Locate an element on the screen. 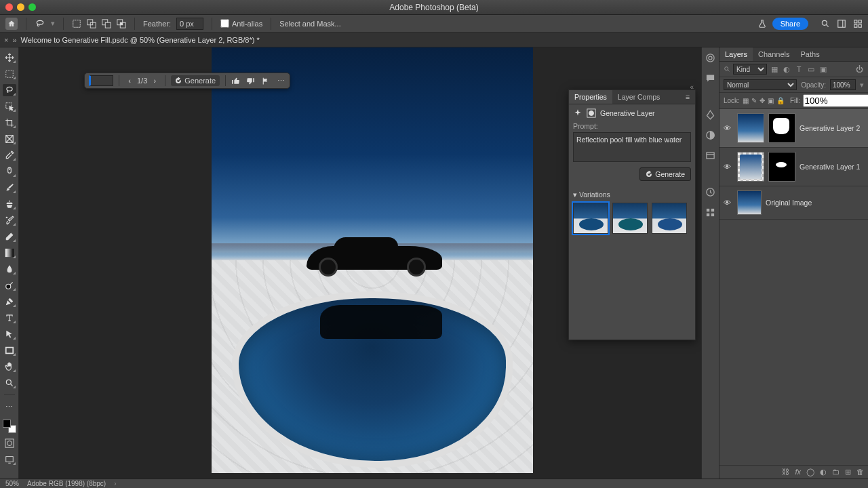 This screenshot has width=868, height=488. next-variation-icon: › is located at coordinates (155, 81).